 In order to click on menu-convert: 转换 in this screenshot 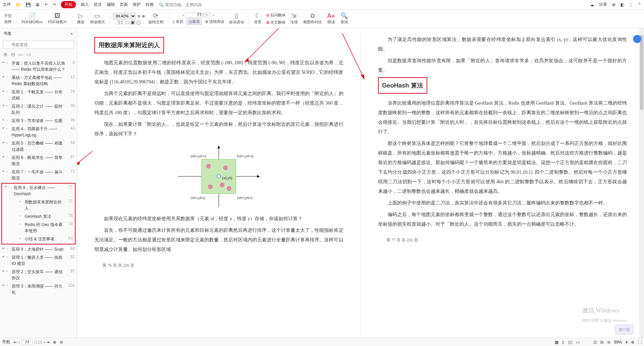, I will do `click(150, 5)`.